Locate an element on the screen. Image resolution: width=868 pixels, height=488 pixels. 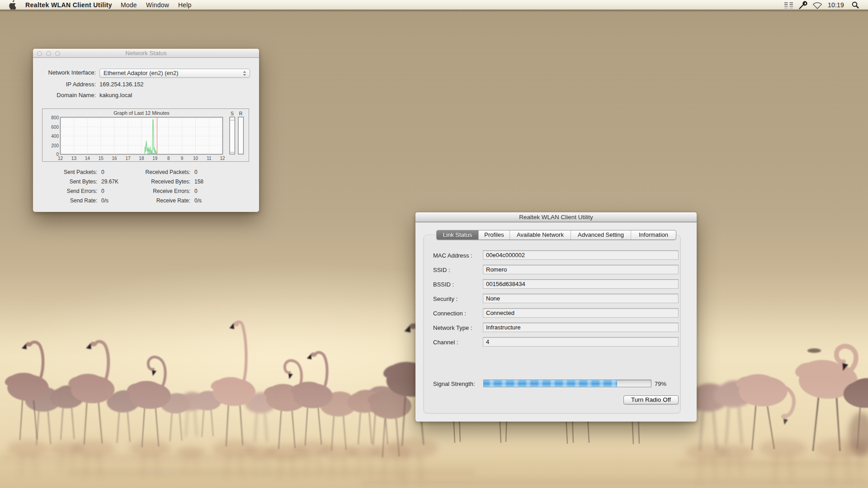
svg-text: 11 is located at coordinates (209, 158).